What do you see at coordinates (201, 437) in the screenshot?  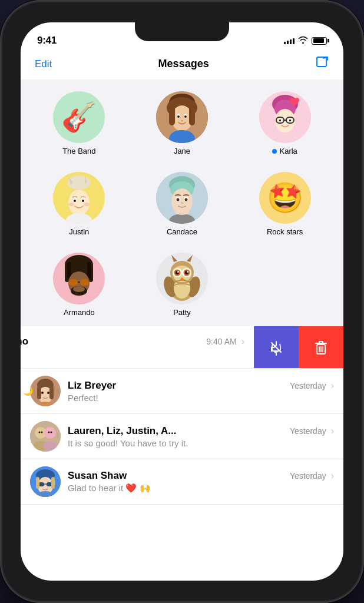 I see `lauren-message-content: Lauren, Liz, Justin, A... Yesterday › It…` at bounding box center [201, 437].